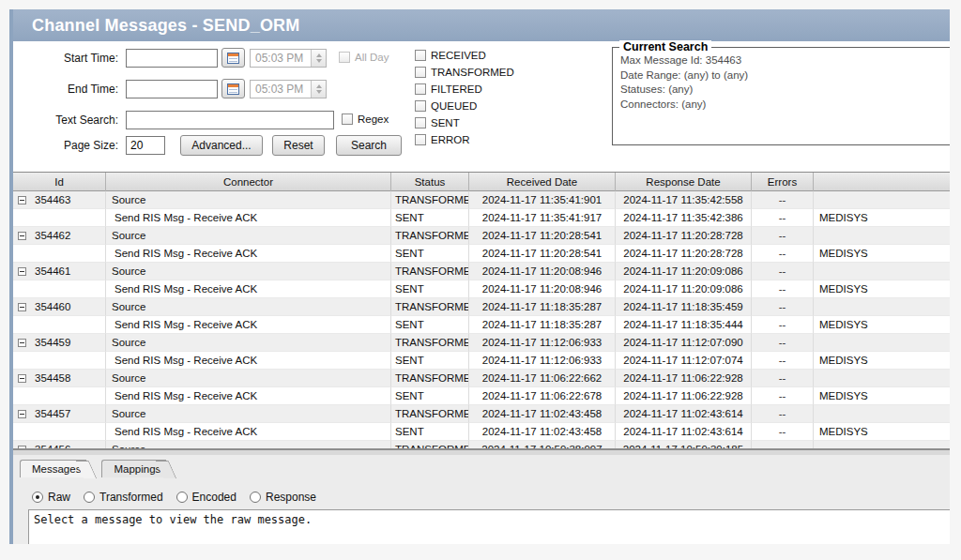 The image size is (961, 560). What do you see at coordinates (481, 415) in the screenshot?
I see `table-row: 354457 Source TRANSFORMED 2024-11-17 11:…` at bounding box center [481, 415].